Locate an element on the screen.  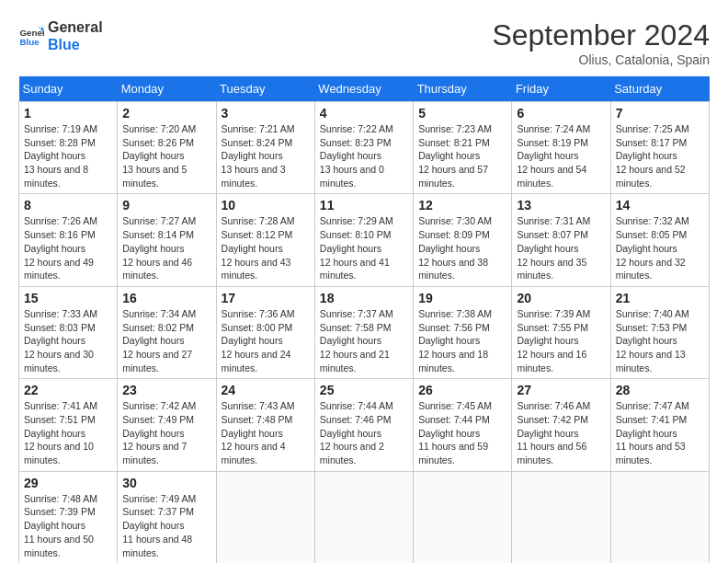
day-info: Sunrise: 7:48 AM Sunset: 7:39 PM Dayligh… is located at coordinates (68, 526).